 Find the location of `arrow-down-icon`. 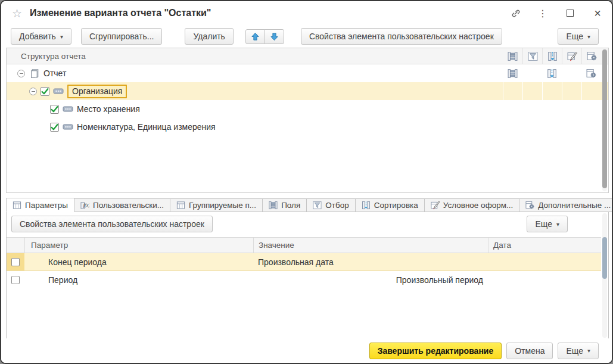

arrow-down-icon is located at coordinates (274, 37).